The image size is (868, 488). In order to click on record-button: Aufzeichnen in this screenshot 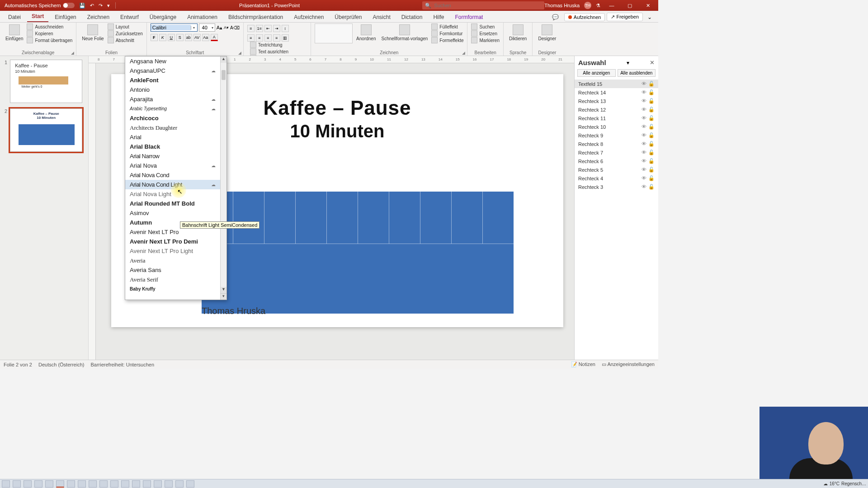, I will do `click(585, 17)`.